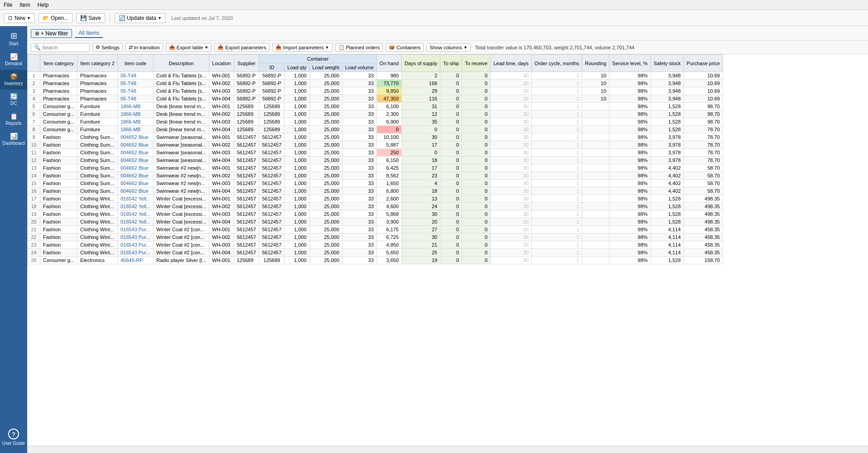  Describe the element at coordinates (448, 48) in the screenshot. I see `show-columns-button: Show columns ▼` at that location.